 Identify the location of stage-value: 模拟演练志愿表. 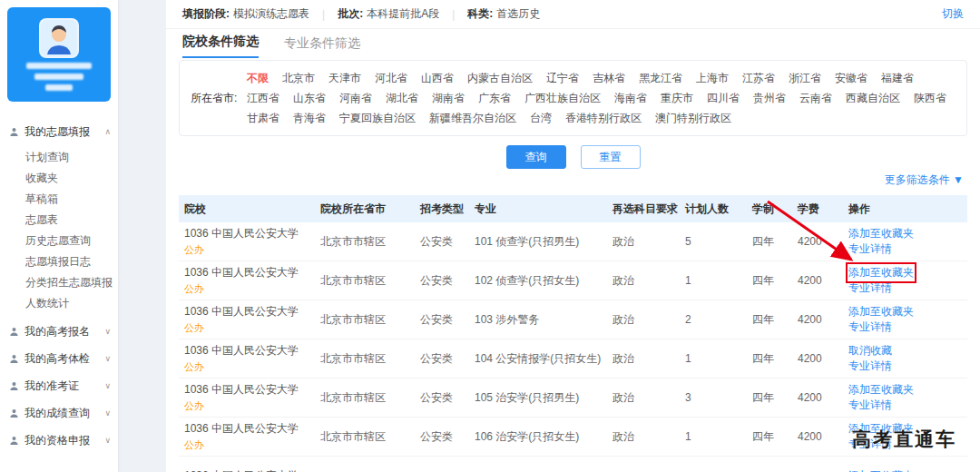
(271, 15).